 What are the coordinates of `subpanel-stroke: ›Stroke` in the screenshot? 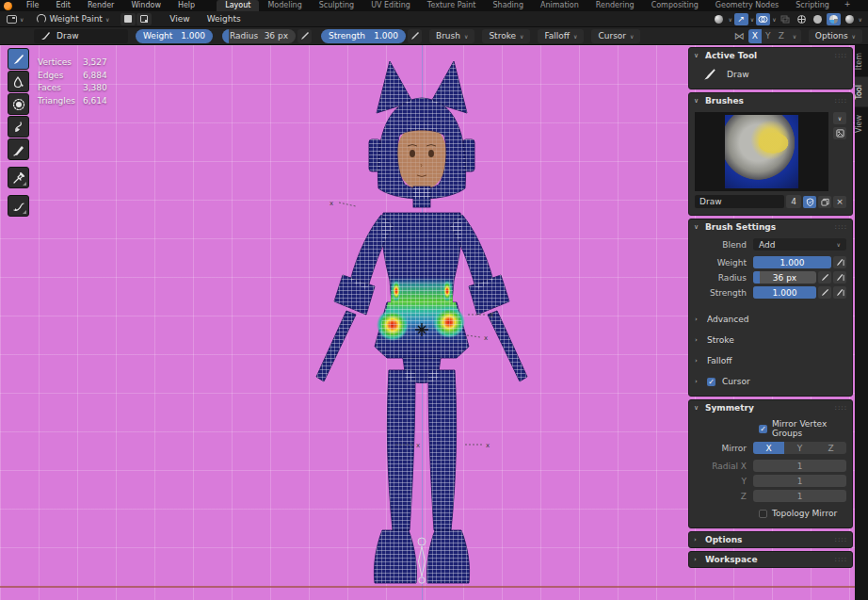 It's located at (770, 340).